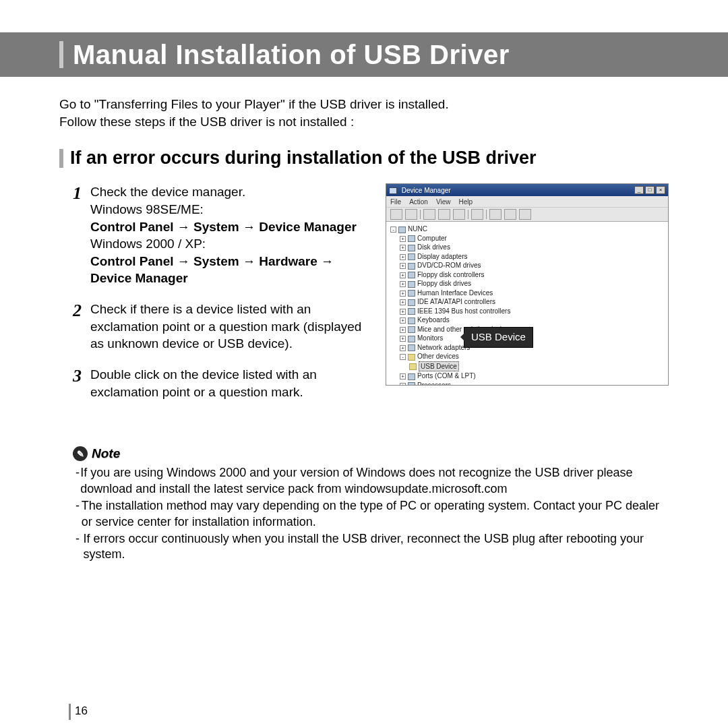 The width and height of the screenshot is (728, 728). I want to click on menu-action: Action, so click(419, 202).